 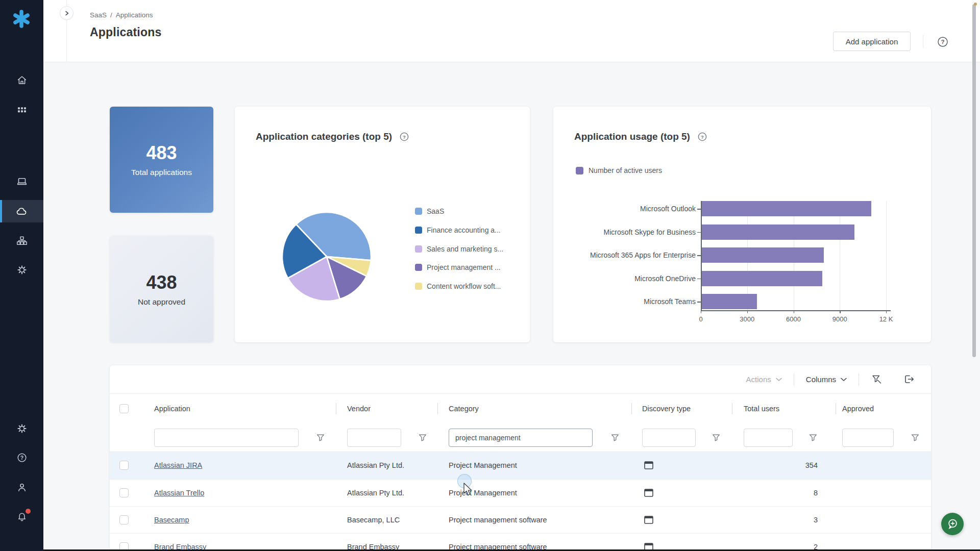 What do you see at coordinates (877, 380) in the screenshot?
I see `clear-filters-button` at bounding box center [877, 380].